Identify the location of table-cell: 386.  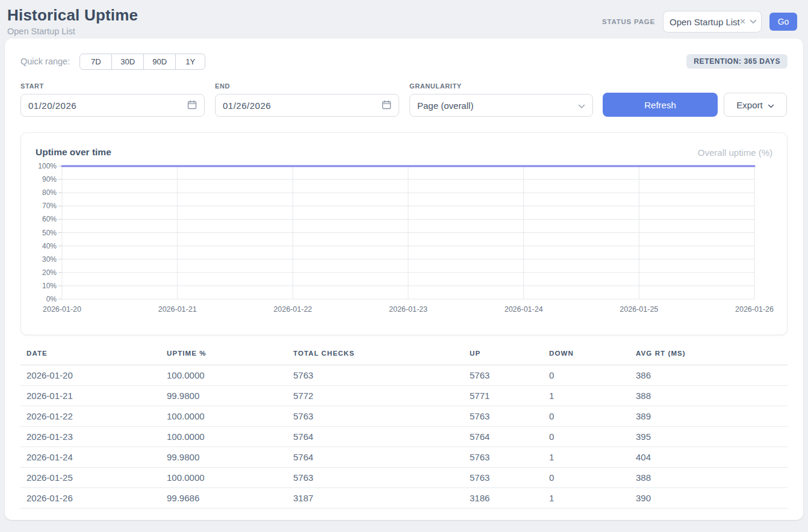
(712, 376).